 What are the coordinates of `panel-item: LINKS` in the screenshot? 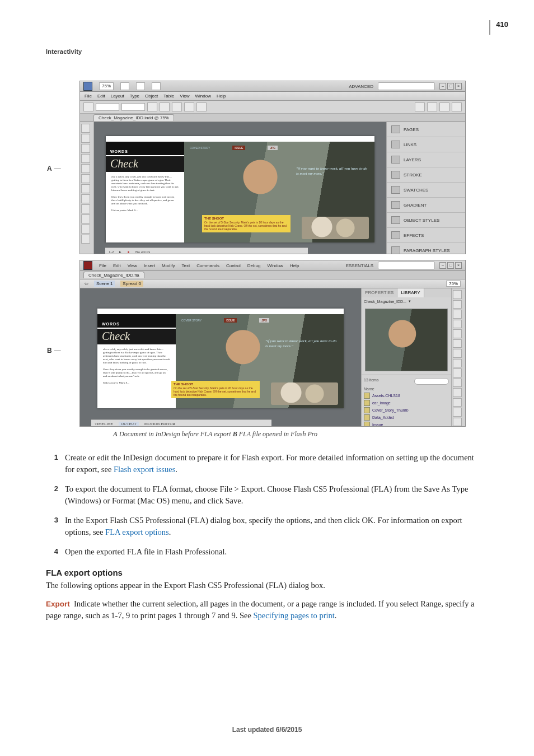 It's located at (426, 144).